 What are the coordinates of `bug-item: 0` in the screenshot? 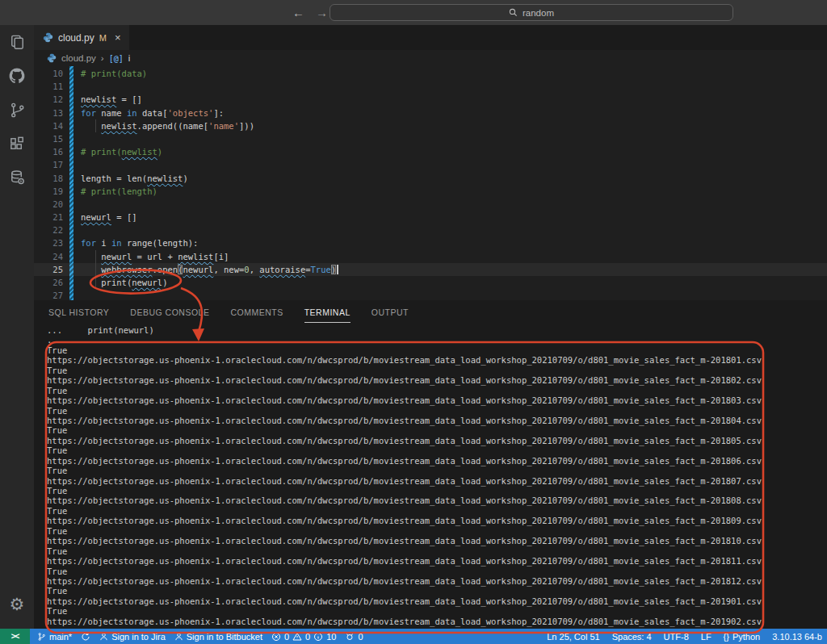 It's located at (354, 637).